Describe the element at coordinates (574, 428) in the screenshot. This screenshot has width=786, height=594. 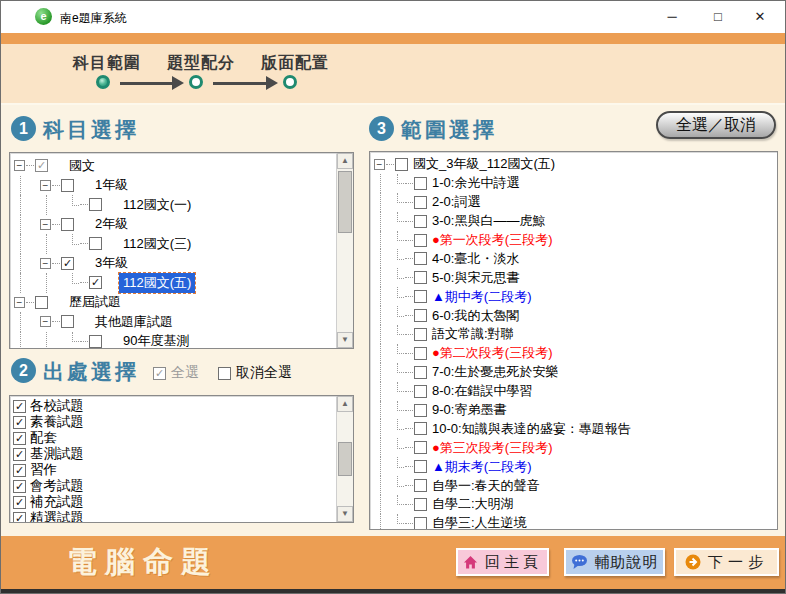
I see `tree-item: ✓10-0:知識與表達的盛宴：專題報告` at that location.